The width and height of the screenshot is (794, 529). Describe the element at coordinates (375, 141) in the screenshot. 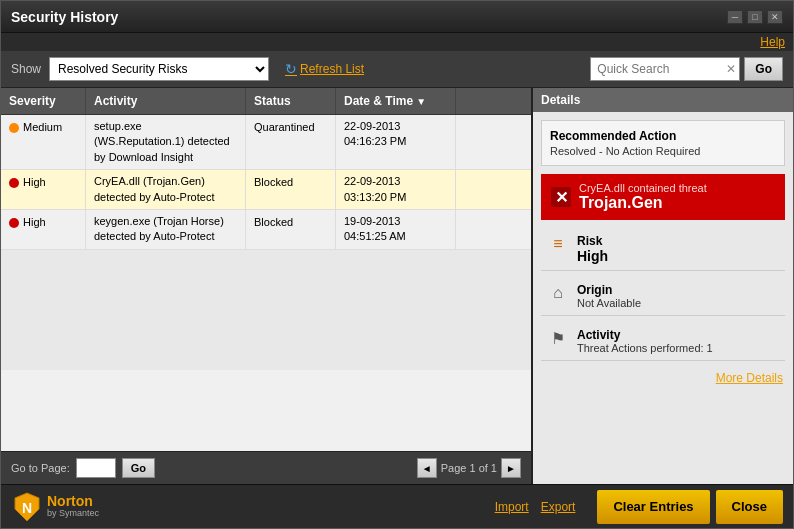

I see `time-1: 04:16:23 PM` at that location.